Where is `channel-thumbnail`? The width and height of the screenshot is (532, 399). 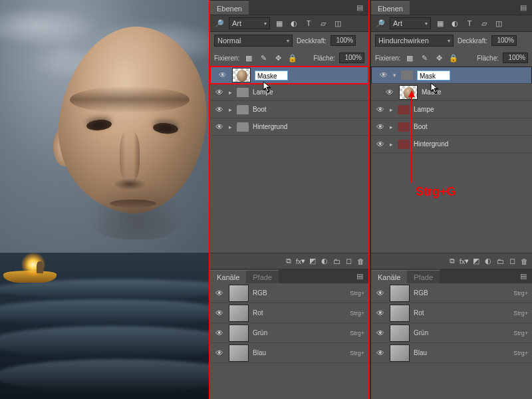
channel-thumbnail is located at coordinates (400, 333).